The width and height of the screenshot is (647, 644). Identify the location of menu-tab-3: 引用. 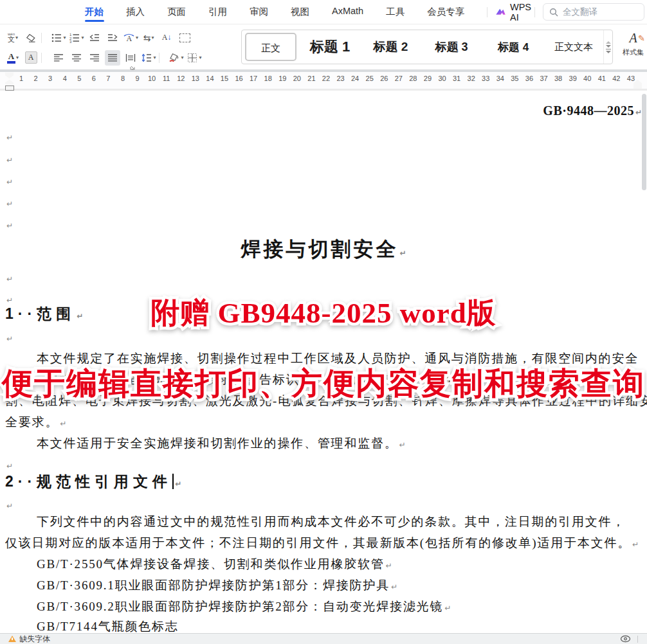
(217, 12).